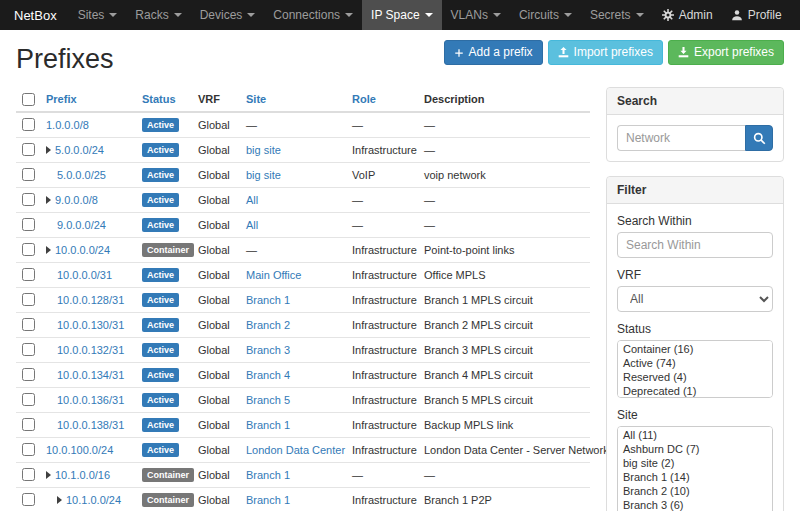 The width and height of the screenshot is (800, 511). What do you see at coordinates (82, 175) in the screenshot?
I see `prefix-link: 5.0.0.0/25` at bounding box center [82, 175].